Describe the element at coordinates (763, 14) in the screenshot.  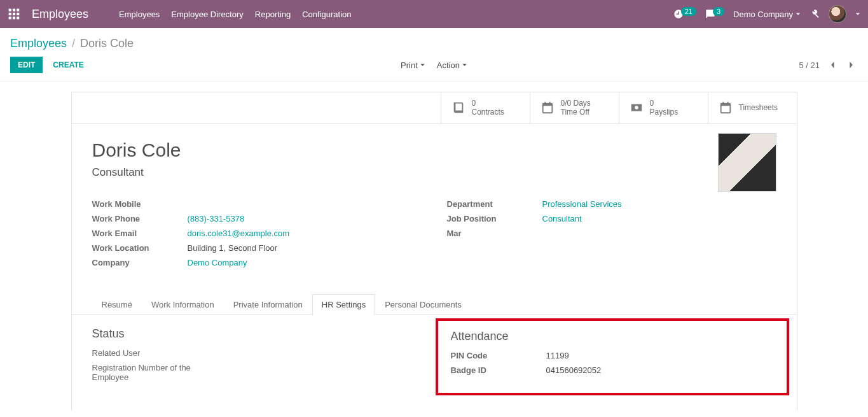
I see `company-name: Demo Company` at that location.